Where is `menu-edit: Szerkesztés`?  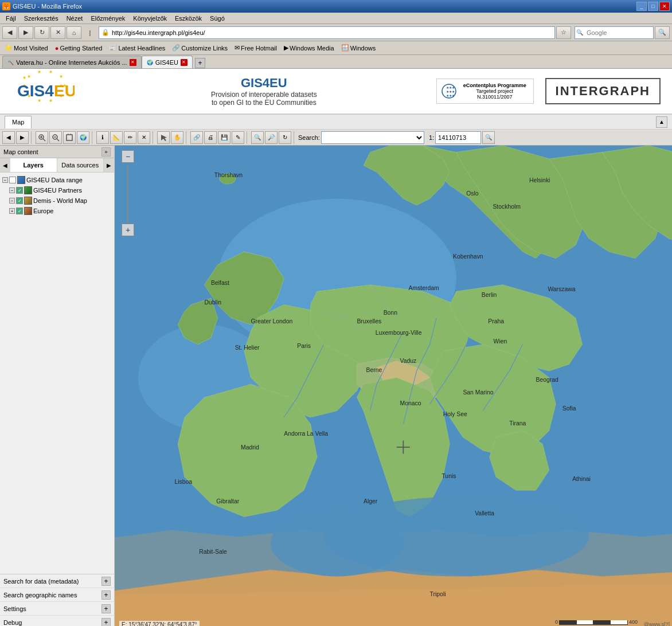
menu-edit: Szerkesztés is located at coordinates (41, 18).